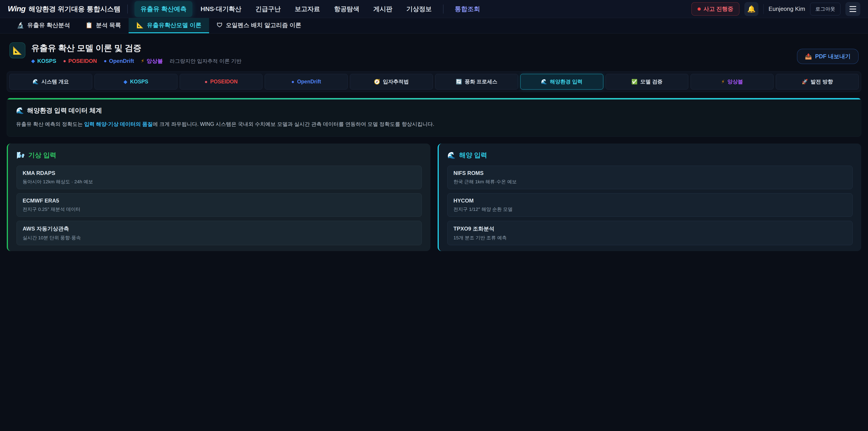 This screenshot has height=431, width=868. What do you see at coordinates (218, 197) in the screenshot?
I see `weather-input-card: 🌬️ 기상 입력 KMA RDAPS 동아시아 12km 해상도 · 24h 예…` at bounding box center [218, 197].